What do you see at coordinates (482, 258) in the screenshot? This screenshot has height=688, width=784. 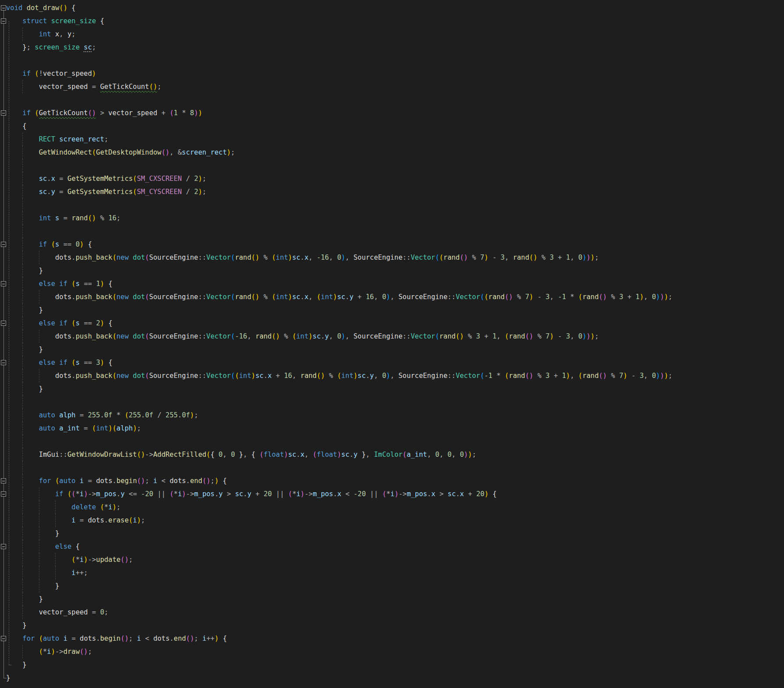 I see `code-token: 7` at bounding box center [482, 258].